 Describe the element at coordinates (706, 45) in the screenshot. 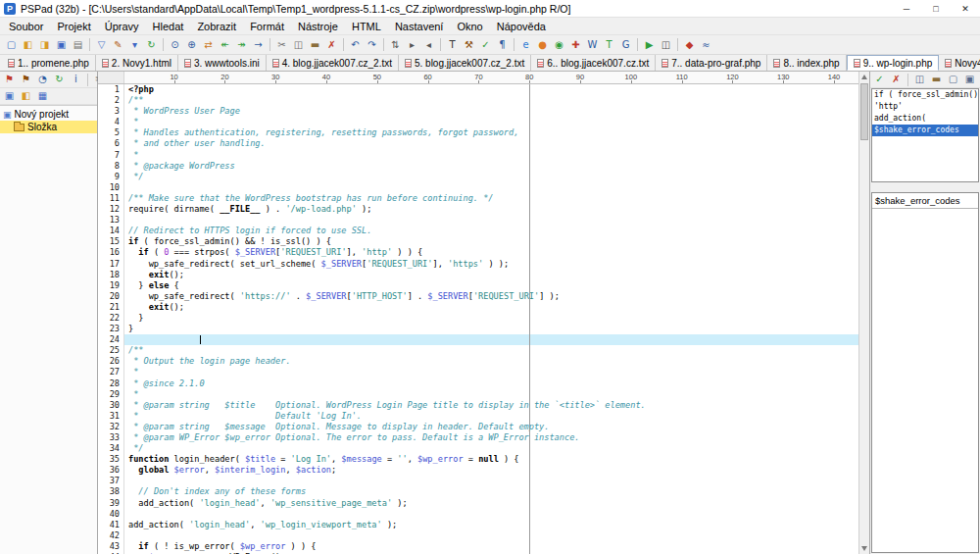

I see `text-diff-icon: ≈` at that location.